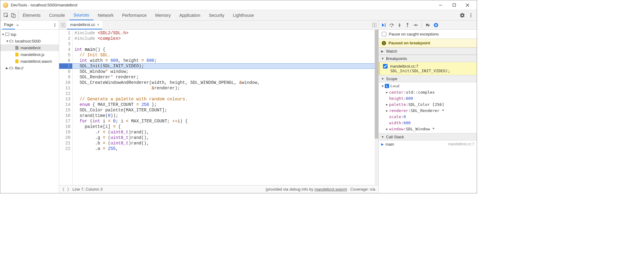 This screenshot has width=644, height=261. Describe the element at coordinates (436, 25) in the screenshot. I see `pause-exceptions-button` at that location.